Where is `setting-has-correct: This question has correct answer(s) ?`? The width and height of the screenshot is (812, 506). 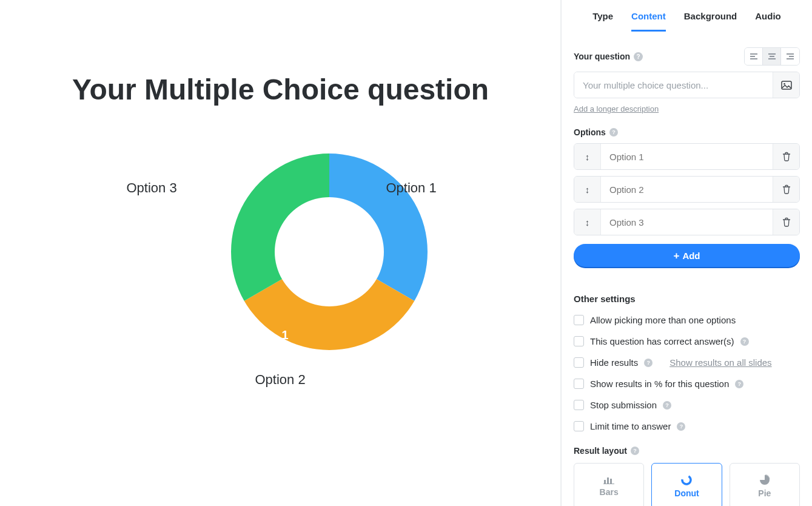
setting-has-correct: This question has correct answer(s) ? is located at coordinates (686, 341).